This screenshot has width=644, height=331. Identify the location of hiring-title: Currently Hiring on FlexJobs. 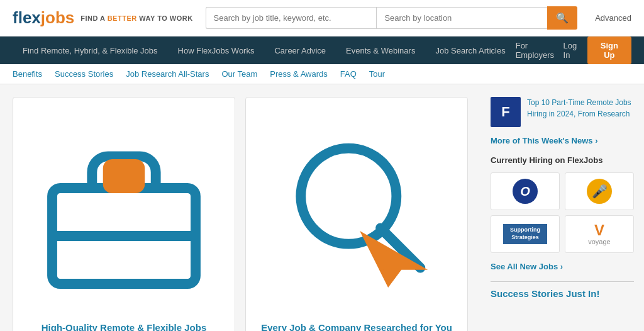
(562, 160).